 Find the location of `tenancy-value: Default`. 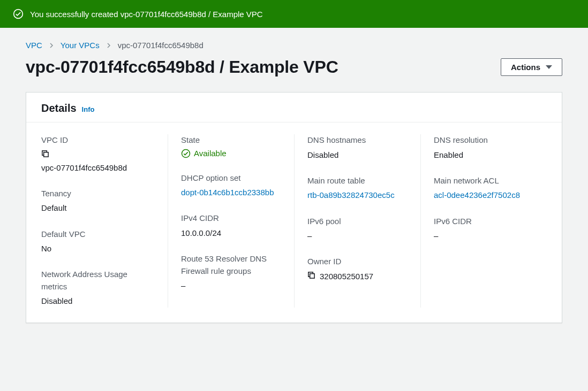

tenancy-value: Default is located at coordinates (98, 208).